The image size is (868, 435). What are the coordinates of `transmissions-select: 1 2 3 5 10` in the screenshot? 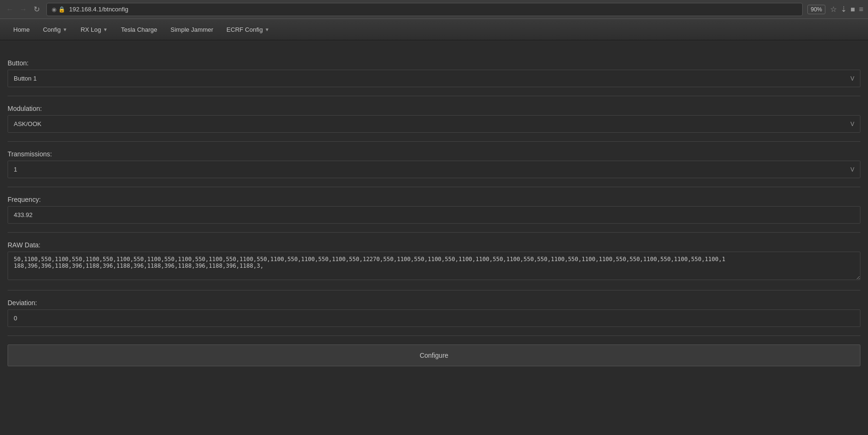 It's located at (434, 170).